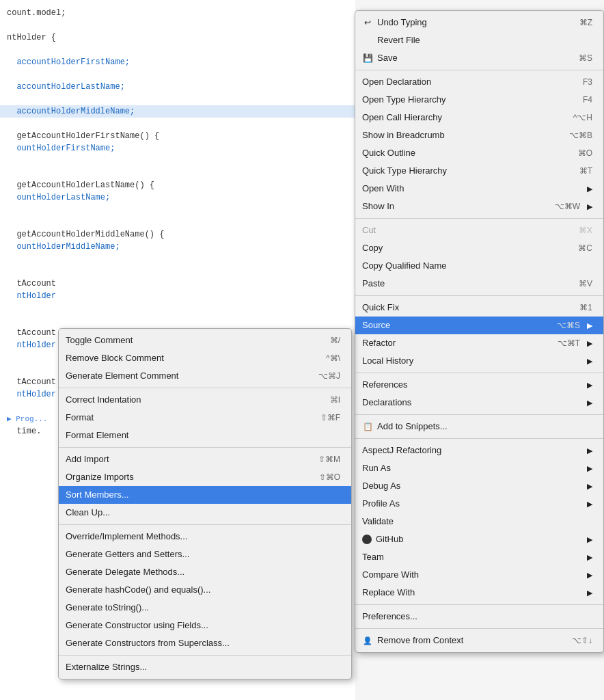 The width and height of the screenshot is (604, 700). Describe the element at coordinates (480, 58) in the screenshot. I see `menu-item-save: 💾 Save ⌘S` at that location.